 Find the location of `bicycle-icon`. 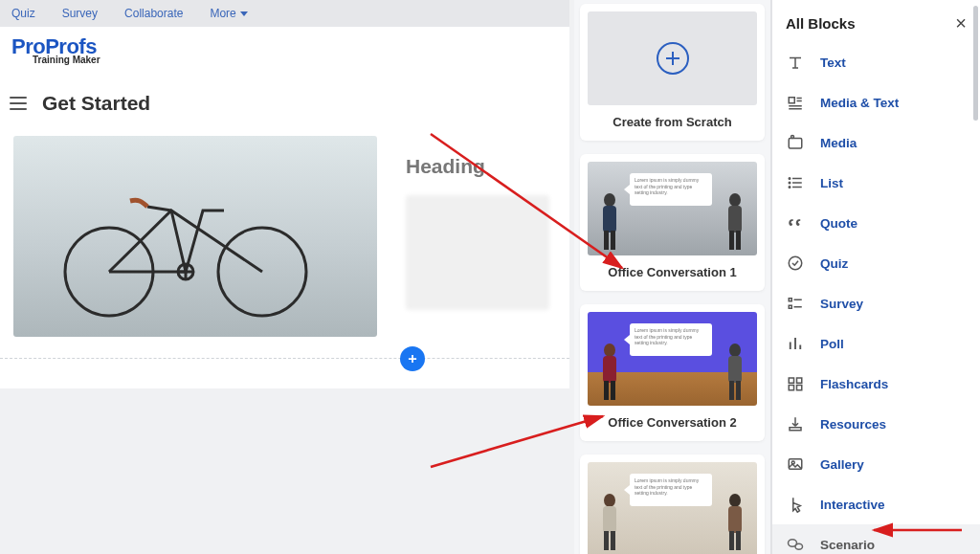

bicycle-icon is located at coordinates (186, 243).